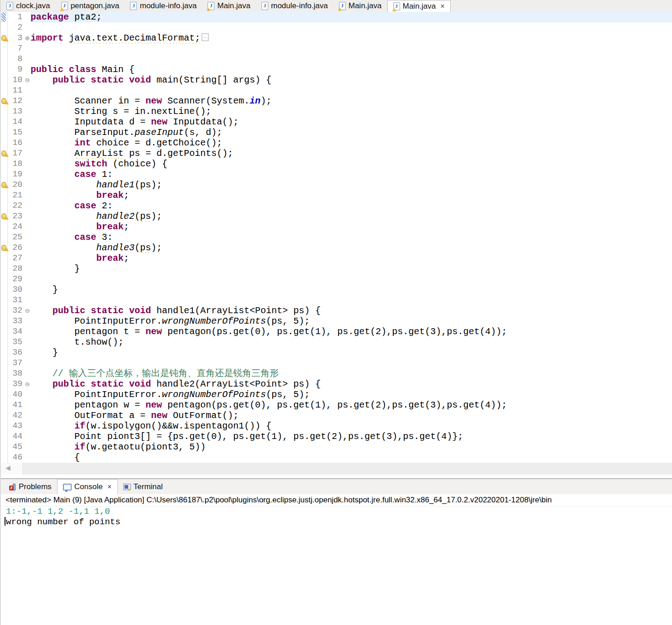 Image resolution: width=672 pixels, height=625 pixels. I want to click on console-input-line: 1:-1,-1 1,2 -1,1 1,0, so click(337, 511).